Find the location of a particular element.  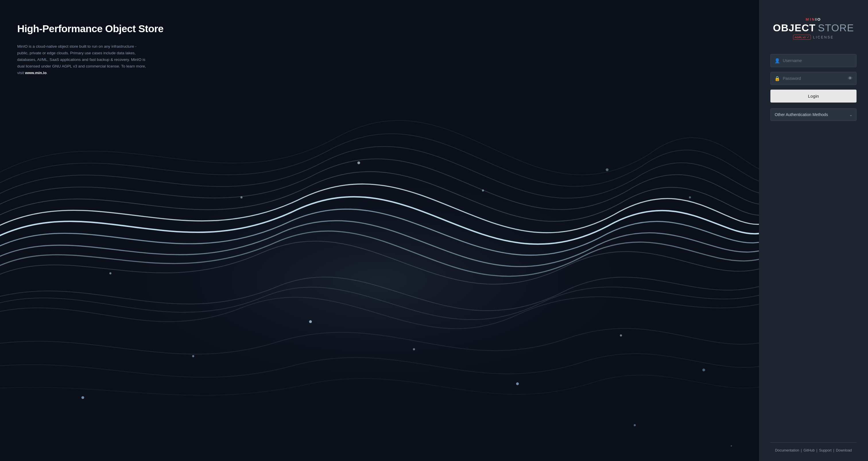

license-label: LICENSE is located at coordinates (824, 37).